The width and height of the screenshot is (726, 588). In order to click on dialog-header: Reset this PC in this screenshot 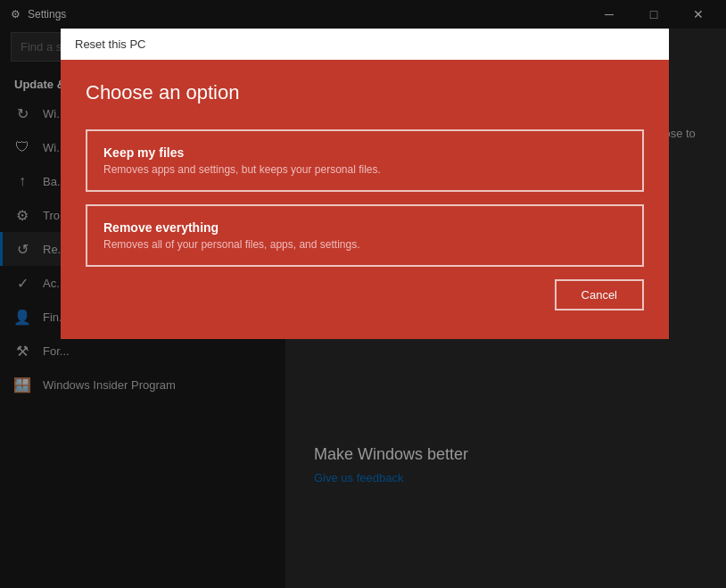, I will do `click(365, 45)`.